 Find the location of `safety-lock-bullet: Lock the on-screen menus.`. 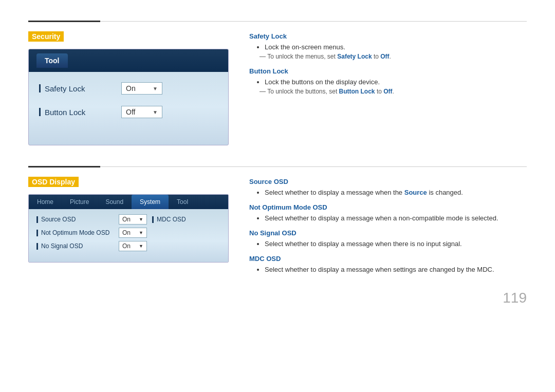

safety-lock-bullet: Lock the on-screen menus. is located at coordinates (396, 47).